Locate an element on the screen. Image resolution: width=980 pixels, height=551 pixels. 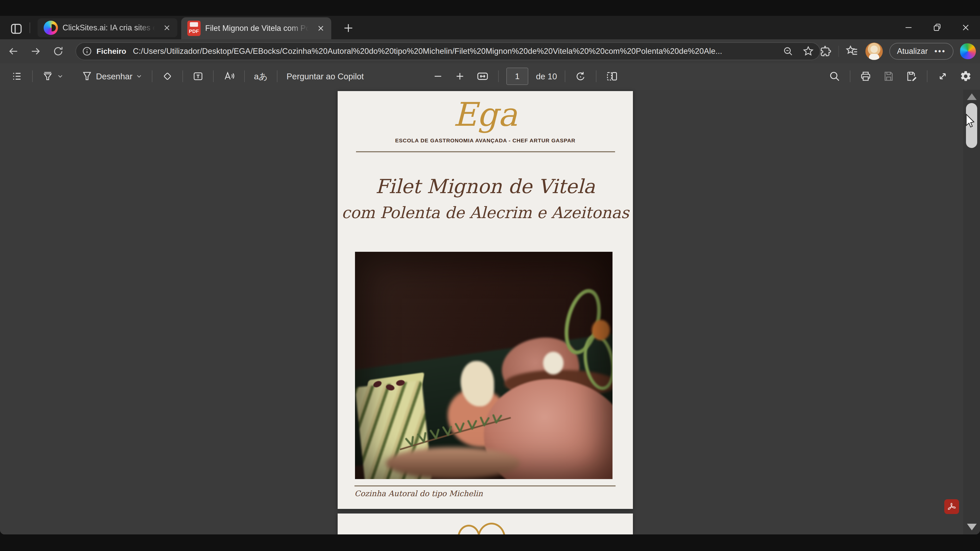
tab-clicksites: ClickSites.ai: IA cria sites em minu is located at coordinates (107, 28).